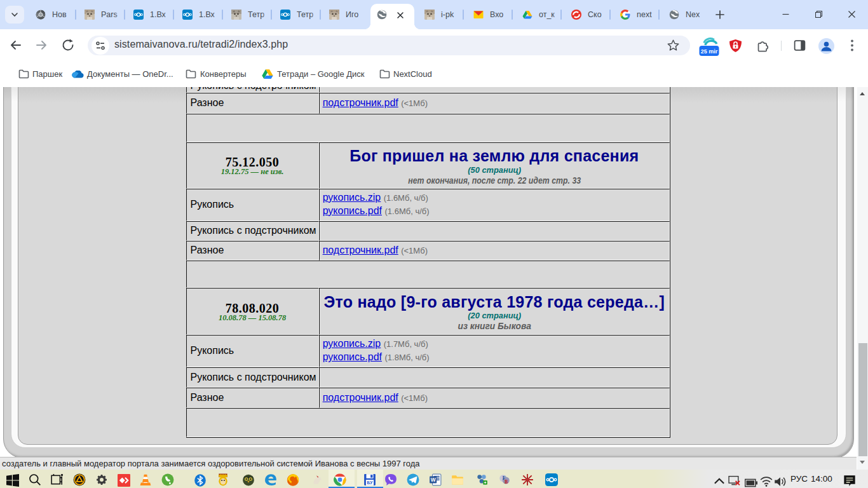 The image size is (868, 488). What do you see at coordinates (433, 480) in the screenshot?
I see `svg-text: W` at bounding box center [433, 480].